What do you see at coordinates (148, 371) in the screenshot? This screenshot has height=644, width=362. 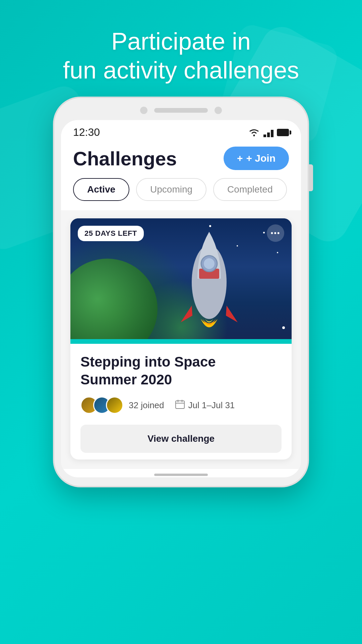 I see `challenge-title-text: Stepping into SpaceSummer 2020` at bounding box center [148, 371].